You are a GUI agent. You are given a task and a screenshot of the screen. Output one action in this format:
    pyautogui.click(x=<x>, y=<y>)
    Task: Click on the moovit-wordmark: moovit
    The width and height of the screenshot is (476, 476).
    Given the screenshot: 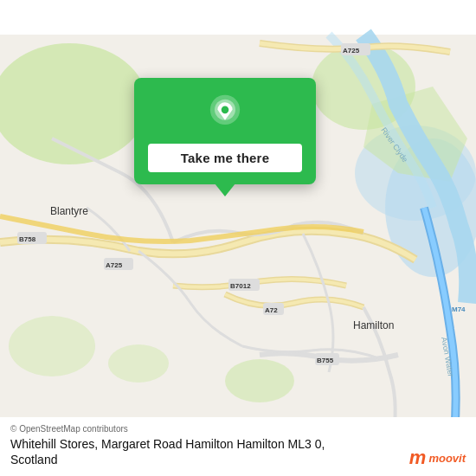 What is the action you would take?
    pyautogui.click(x=447, y=459)
    